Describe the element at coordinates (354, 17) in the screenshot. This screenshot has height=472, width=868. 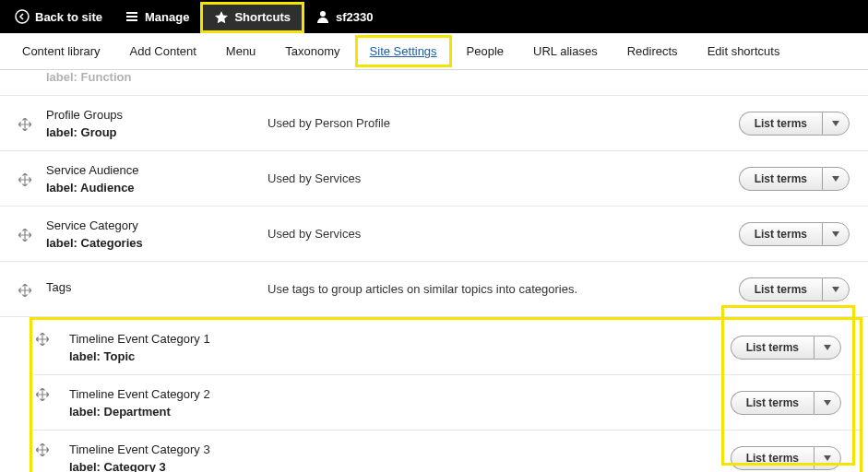
I see `user-label: sf2330` at that location.